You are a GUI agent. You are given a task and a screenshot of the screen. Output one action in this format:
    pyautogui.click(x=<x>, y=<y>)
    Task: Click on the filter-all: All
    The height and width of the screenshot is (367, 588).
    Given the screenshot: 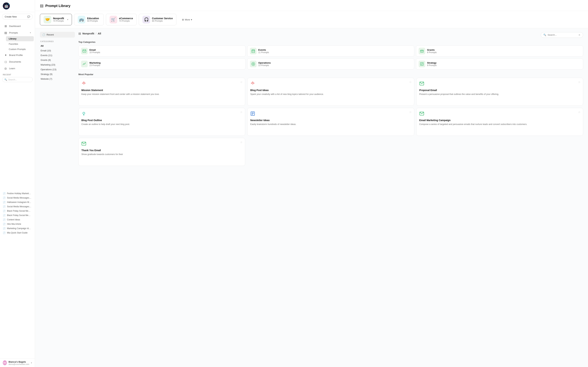 What is the action you would take?
    pyautogui.click(x=57, y=46)
    